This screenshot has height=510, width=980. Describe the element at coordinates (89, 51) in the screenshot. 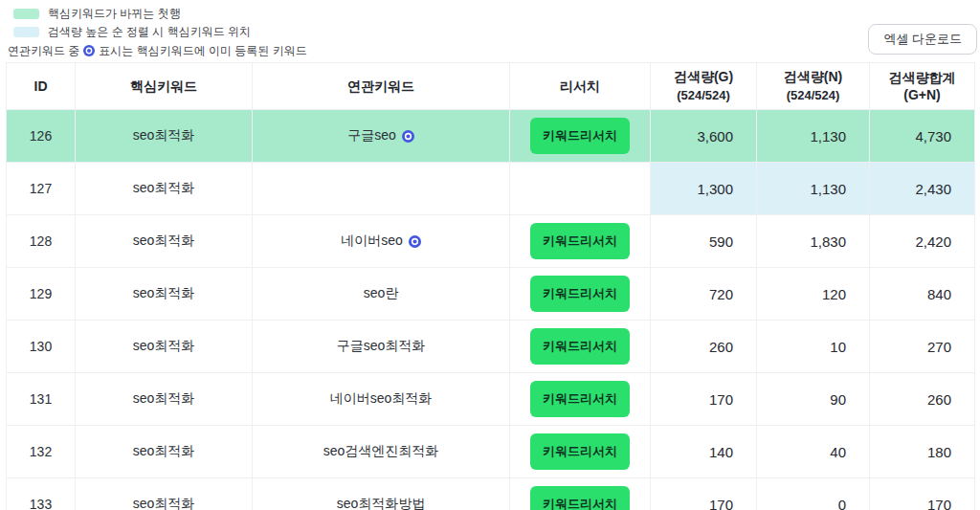

I see `registered-mark-icon` at that location.